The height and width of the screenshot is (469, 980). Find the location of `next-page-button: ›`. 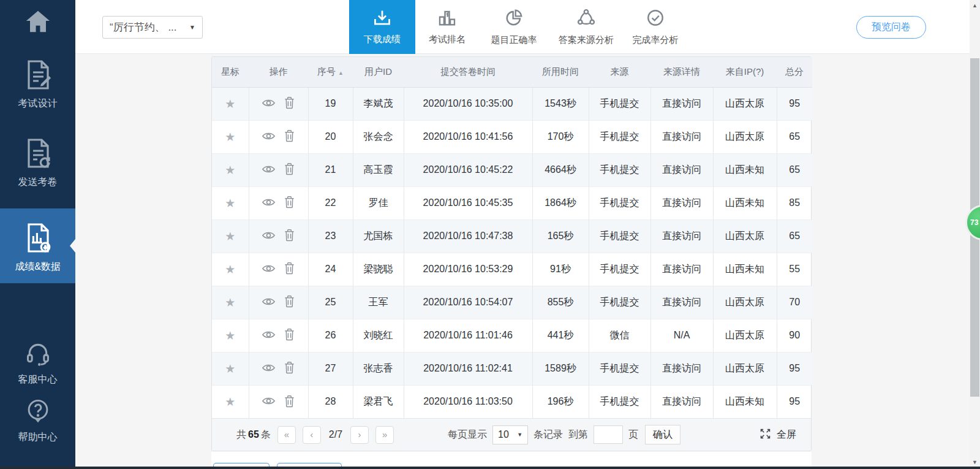

next-page-button: › is located at coordinates (360, 435).